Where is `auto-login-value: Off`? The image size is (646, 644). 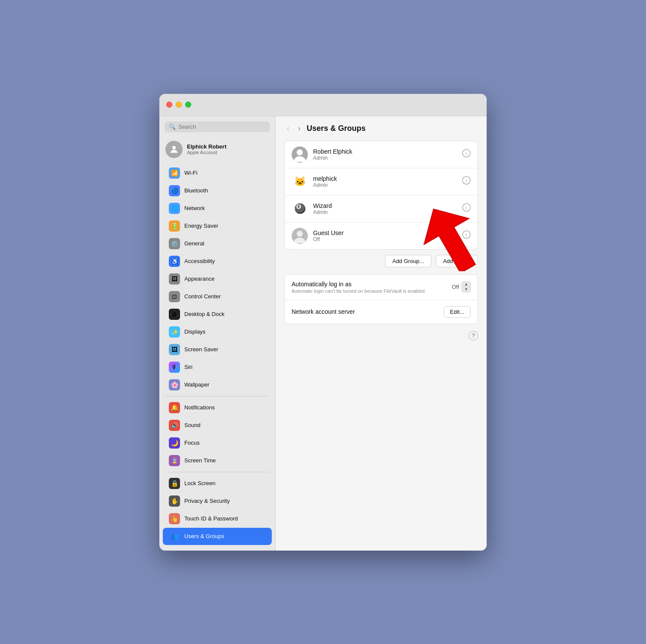
auto-login-value: Off is located at coordinates (456, 287).